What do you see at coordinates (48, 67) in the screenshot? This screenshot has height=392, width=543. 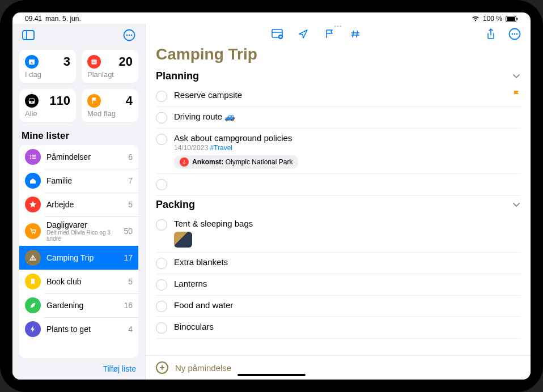 I see `smart-today: 5 3 I dag` at bounding box center [48, 67].